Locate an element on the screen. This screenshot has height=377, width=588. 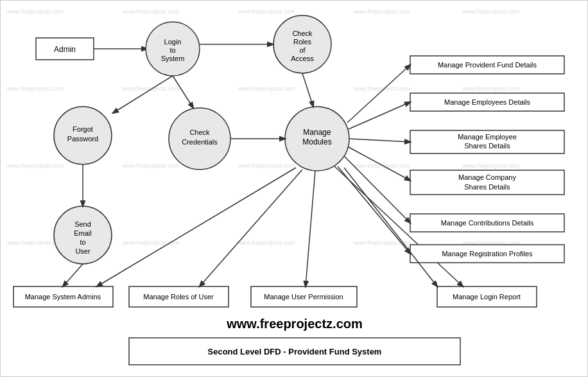
arrow-modules-emp is located at coordinates (379, 116).